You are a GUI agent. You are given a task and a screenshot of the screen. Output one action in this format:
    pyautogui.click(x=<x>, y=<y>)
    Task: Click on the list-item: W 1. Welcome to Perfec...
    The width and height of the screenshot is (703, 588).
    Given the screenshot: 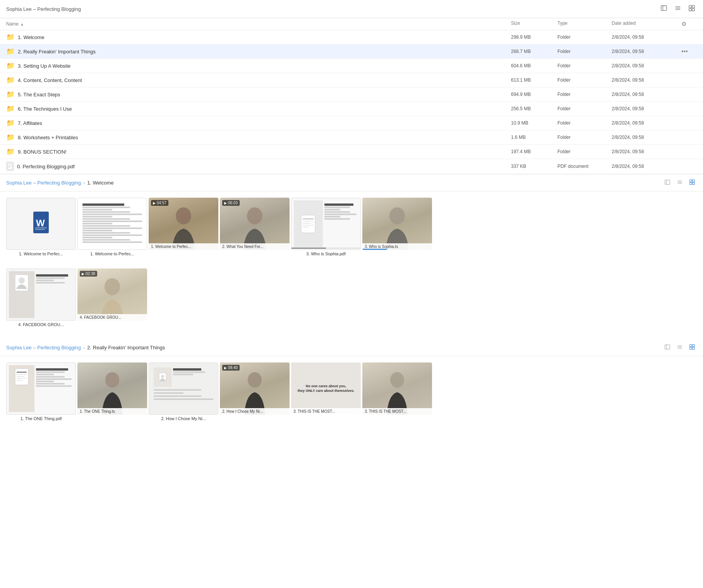 What is the action you would take?
    pyautogui.click(x=41, y=227)
    